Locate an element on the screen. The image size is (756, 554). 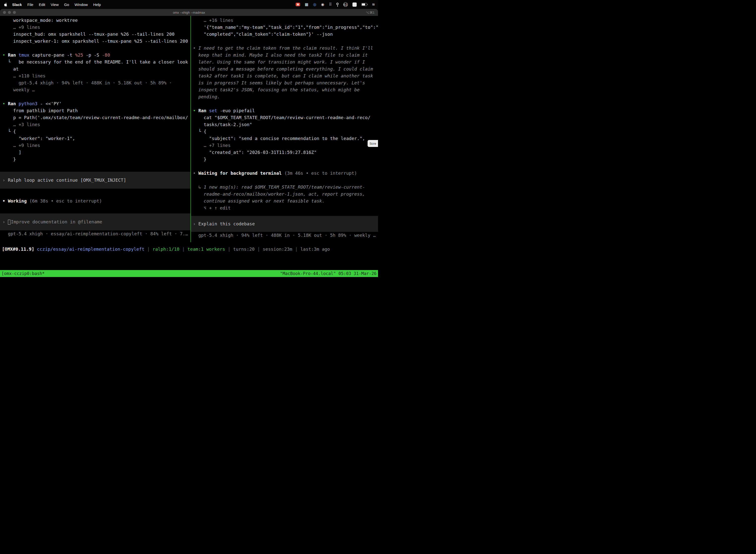
menubar-status-icons: ▦◎◉⠿61A≋ is located at coordinates (335, 5).